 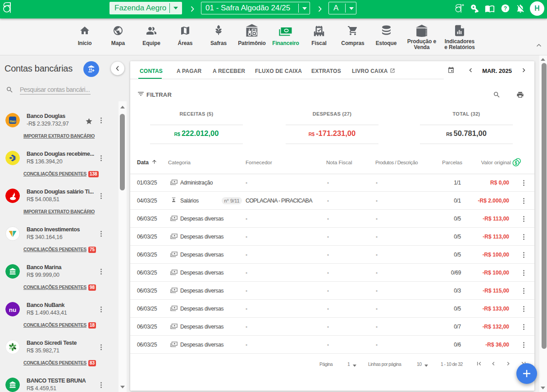 What do you see at coordinates (13, 122) in the screenshot?
I see `svg-text: Itaú` at bounding box center [13, 122].